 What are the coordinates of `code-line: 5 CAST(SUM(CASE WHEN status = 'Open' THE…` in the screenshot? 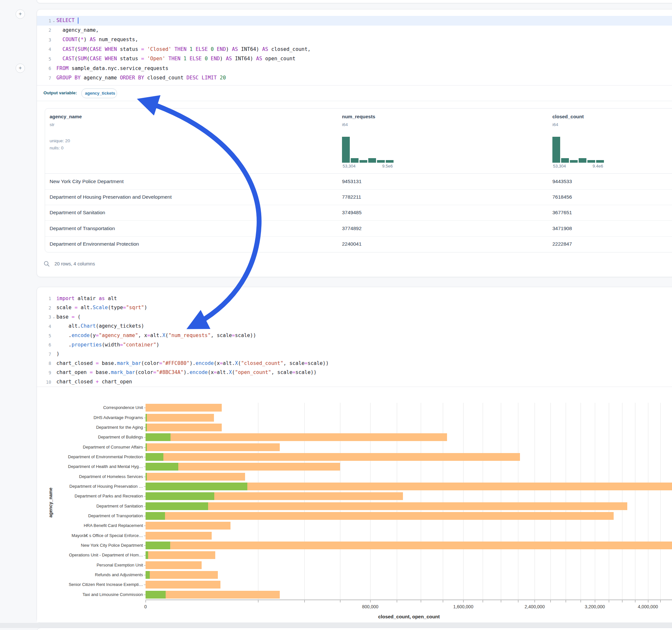 It's located at (354, 59).